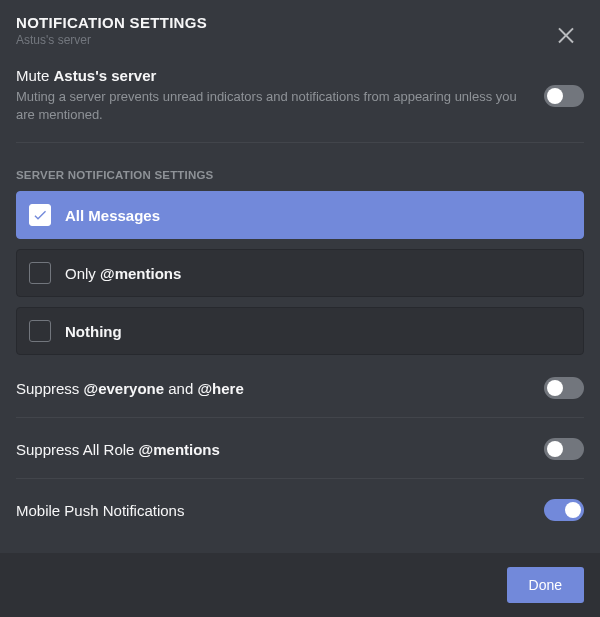 Image resolution: width=600 pixels, height=617 pixels. Describe the element at coordinates (564, 510) in the screenshot. I see `mobile-push-toggle` at that location.